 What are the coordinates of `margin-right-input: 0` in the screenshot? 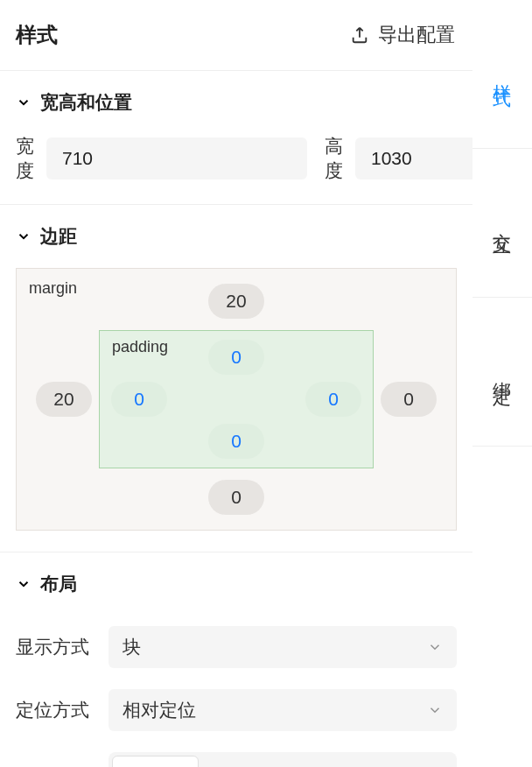 It's located at (409, 399).